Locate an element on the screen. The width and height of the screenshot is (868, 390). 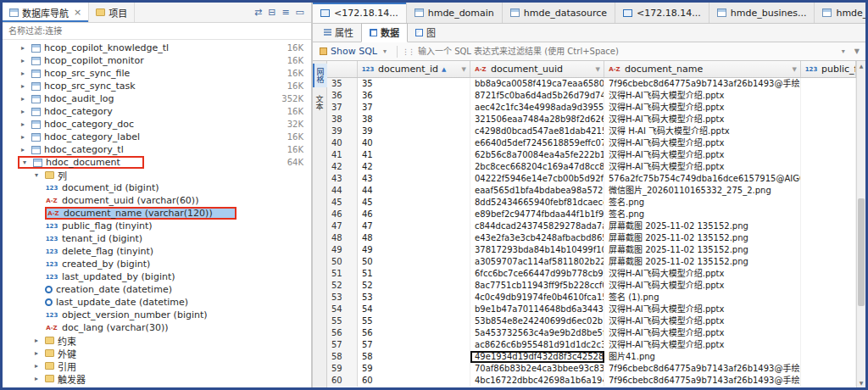
cell-document-uuid: ac8626c6b955481d91d1dc2c3bde5f59 is located at coordinates (537, 345).